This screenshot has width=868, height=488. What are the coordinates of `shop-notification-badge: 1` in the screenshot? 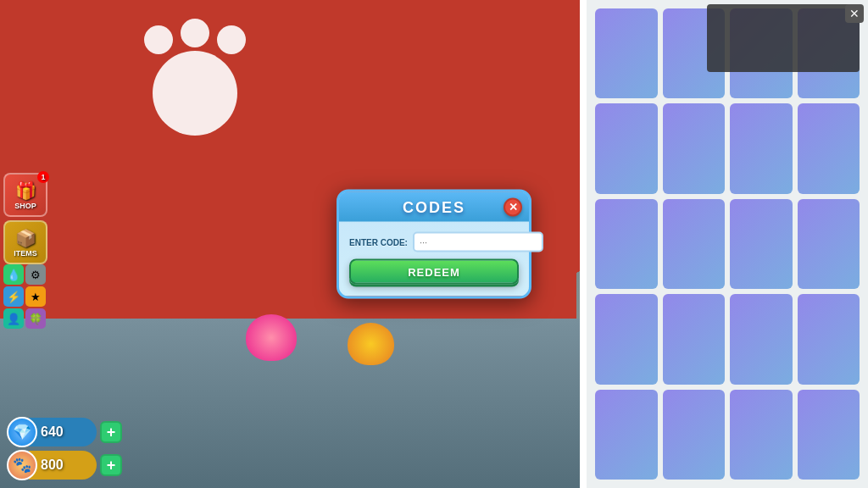 It's located at (43, 177).